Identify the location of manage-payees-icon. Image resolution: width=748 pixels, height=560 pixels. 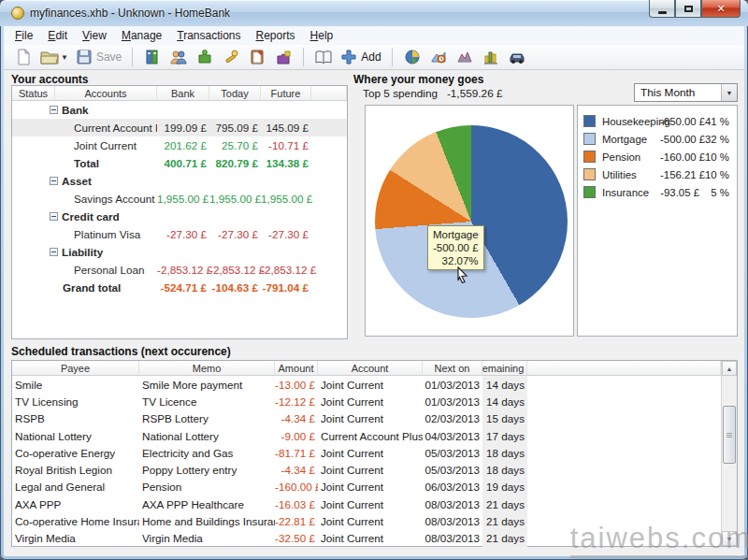
(179, 57).